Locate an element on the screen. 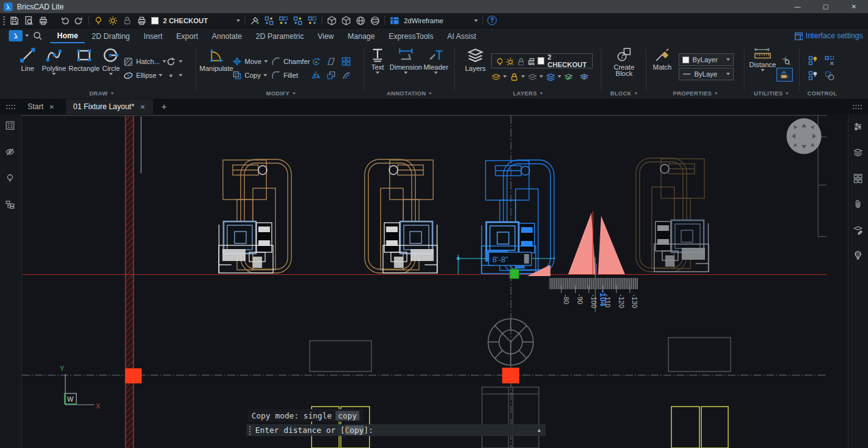 This screenshot has width=868, height=448. circle-button: Circle is located at coordinates (111, 61).